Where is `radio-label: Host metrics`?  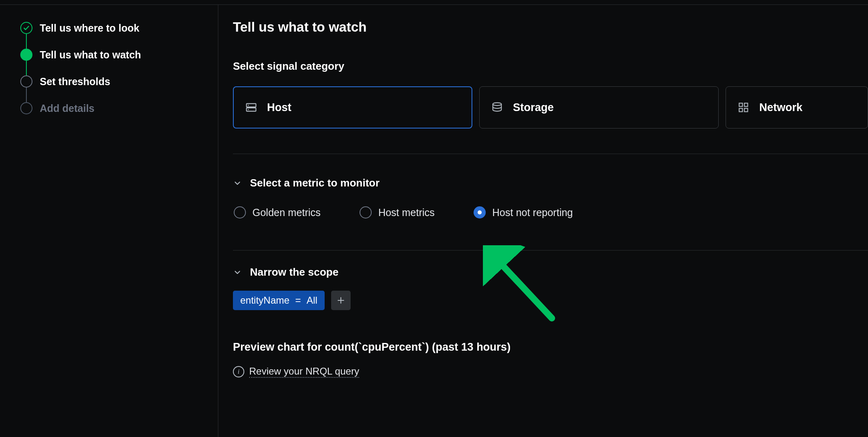 radio-label: Host metrics is located at coordinates (407, 212).